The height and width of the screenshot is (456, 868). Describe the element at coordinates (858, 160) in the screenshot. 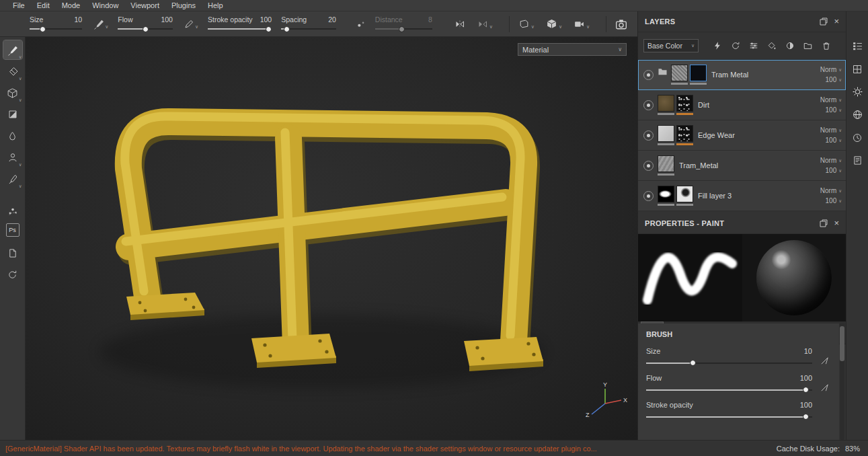

I see `log-button` at that location.